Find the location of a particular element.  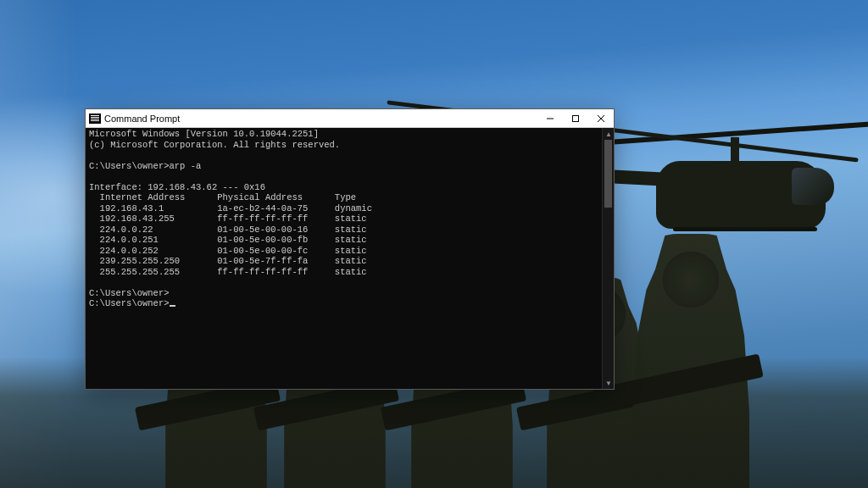

maximize-button is located at coordinates (576, 119).